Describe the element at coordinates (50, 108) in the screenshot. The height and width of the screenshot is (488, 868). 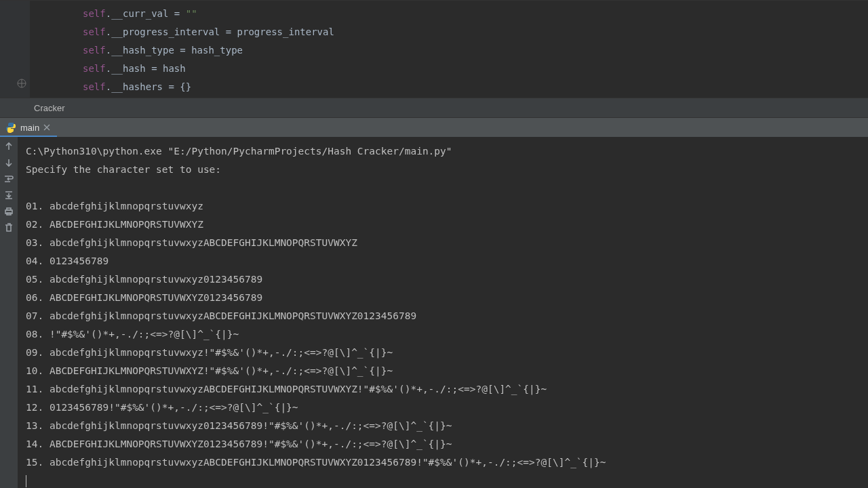
I see `breadcrumb-item: Cracker` at that location.